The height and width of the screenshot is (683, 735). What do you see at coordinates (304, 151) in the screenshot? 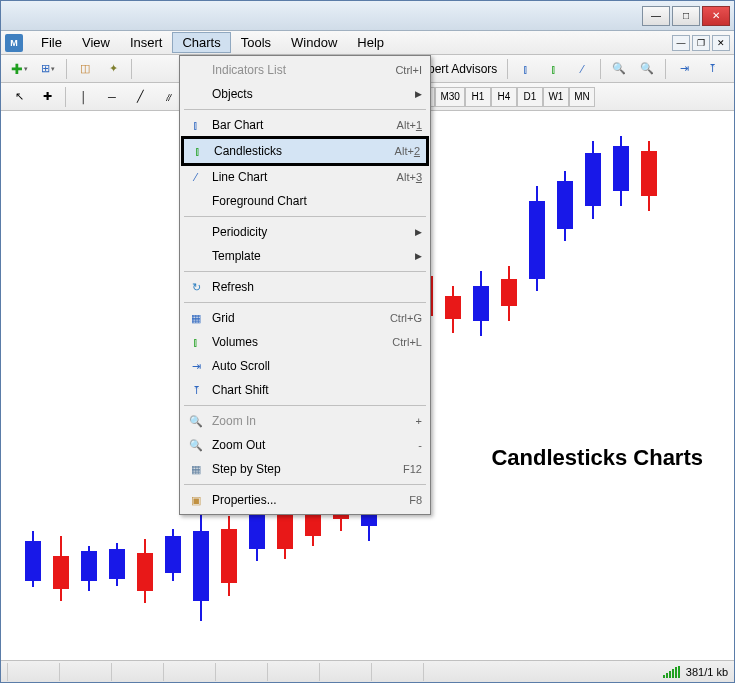
I see `menu-item-label: Candlesticks` at bounding box center [304, 151].